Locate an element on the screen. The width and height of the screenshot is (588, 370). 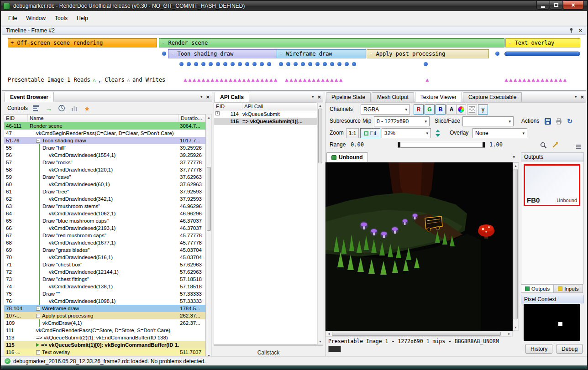
tab-pipeline-state: Pipeline State is located at coordinates (348, 97).